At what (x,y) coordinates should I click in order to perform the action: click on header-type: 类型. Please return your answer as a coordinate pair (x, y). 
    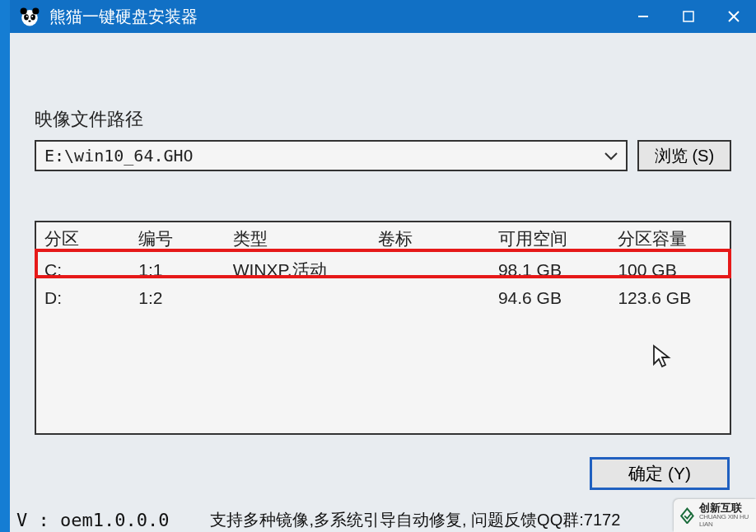
    Looking at the image, I should click on (298, 239).